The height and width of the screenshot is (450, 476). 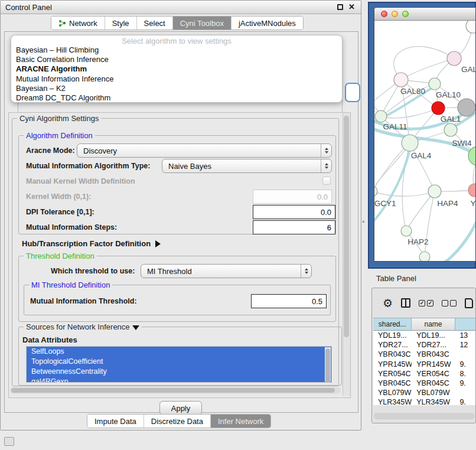 I want to click on network-view-frame: GALGAL80GAL10GAL1GAL11SWI4GAL4GCY1HAP4YH…, so click(x=422, y=135).